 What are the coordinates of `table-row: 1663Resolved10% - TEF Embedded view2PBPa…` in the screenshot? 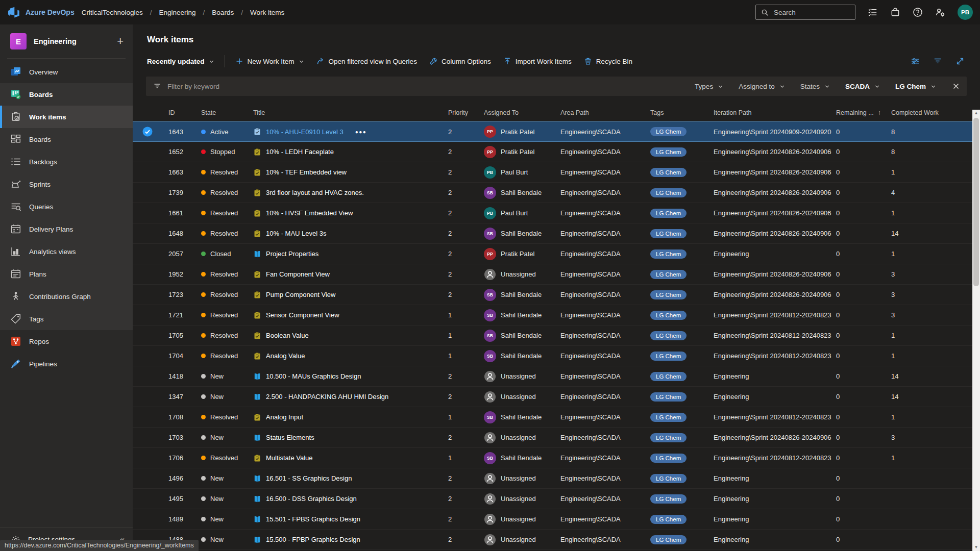 It's located at (556, 172).